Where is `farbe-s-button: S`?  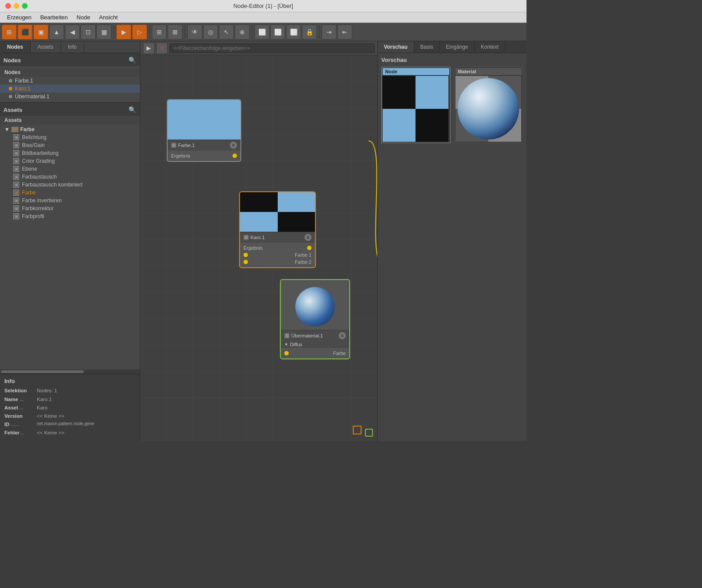 farbe-s-button: S is located at coordinates (233, 145).